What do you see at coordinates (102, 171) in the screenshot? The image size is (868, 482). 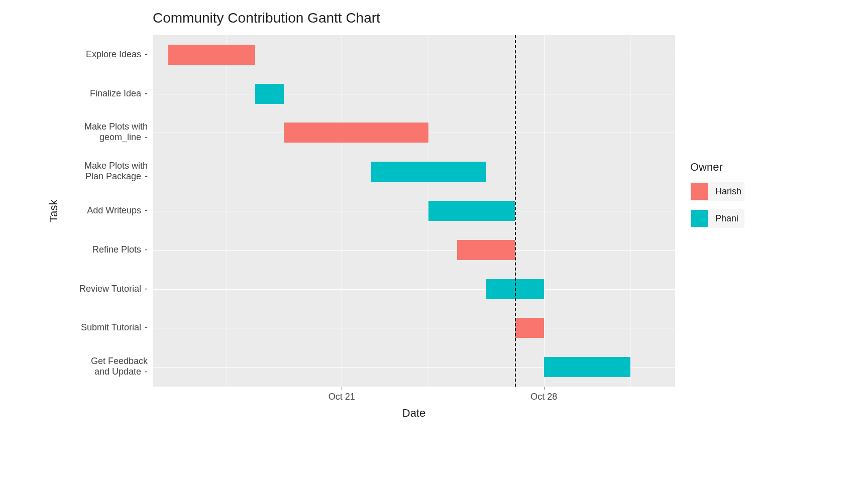 I see `y-tick-label: Make Plots with Plan Package -` at bounding box center [102, 171].